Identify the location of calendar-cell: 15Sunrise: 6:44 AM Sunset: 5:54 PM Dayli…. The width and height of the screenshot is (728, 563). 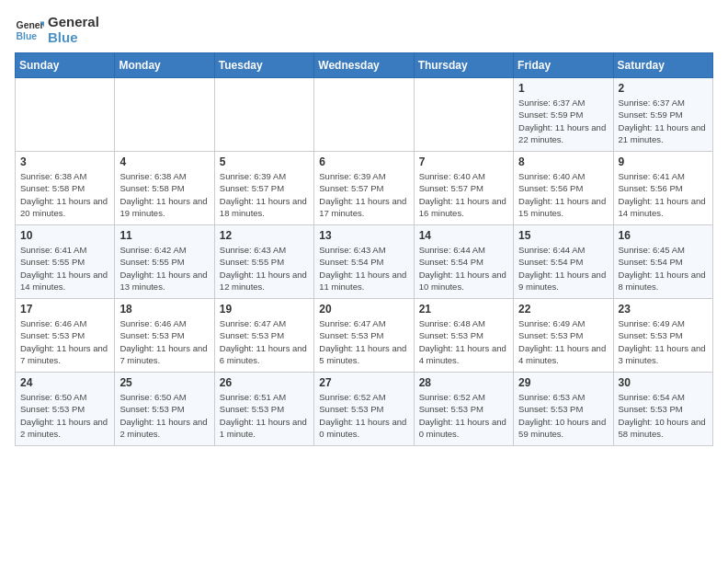
(563, 262).